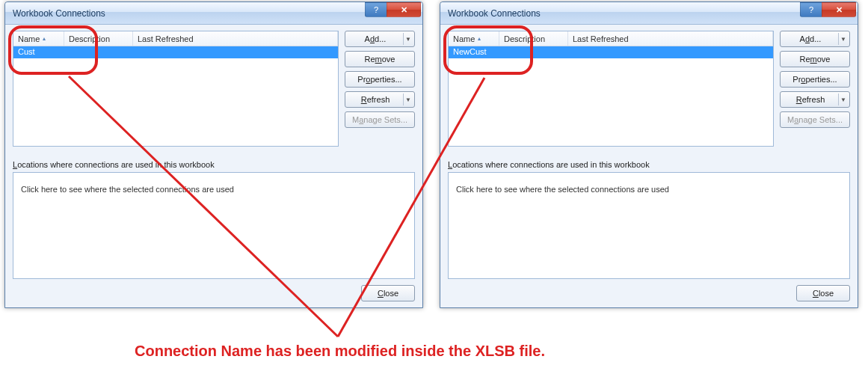 Image resolution: width=868 pixels, height=380 pixels. Describe the element at coordinates (176, 52) in the screenshot. I see `connection-row: Cust` at that location.